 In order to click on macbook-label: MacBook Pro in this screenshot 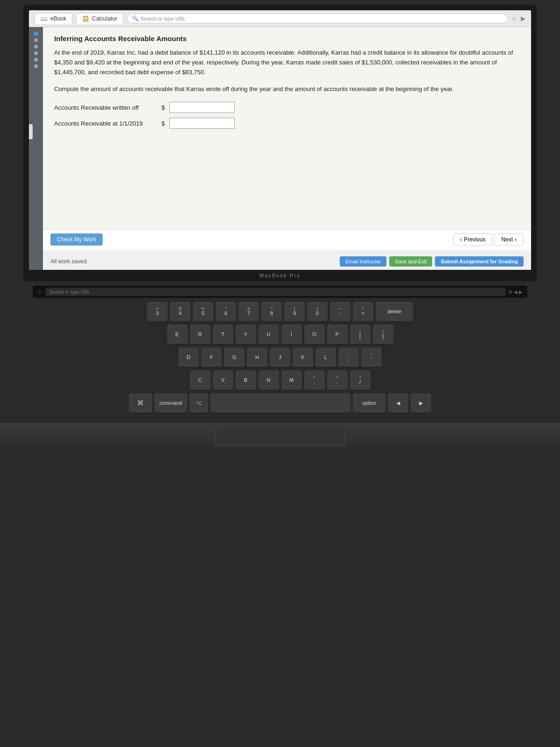, I will do `click(280, 275)`.